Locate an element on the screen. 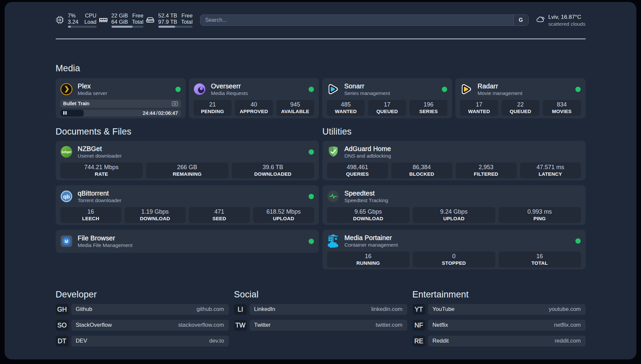 This screenshot has height=364, width=641. service-card-overseerr: Overseerr Media Requests 21PENDING 40APP… is located at coordinates (254, 98).